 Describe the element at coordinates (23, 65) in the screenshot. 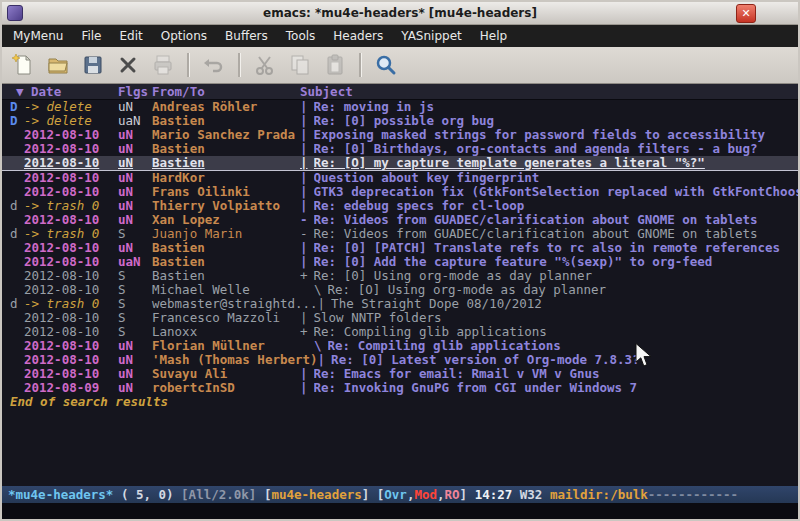

I see `new-file-icon` at that location.